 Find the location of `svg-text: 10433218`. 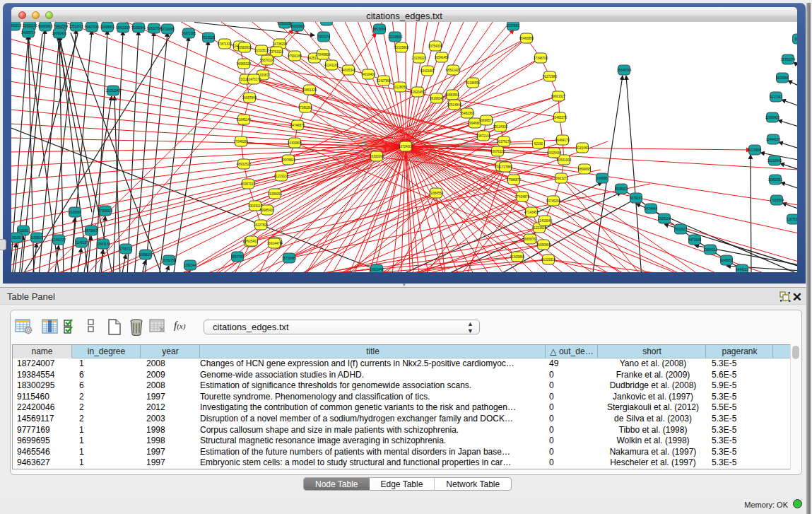

svg-text: 10433218 is located at coordinates (17, 25).